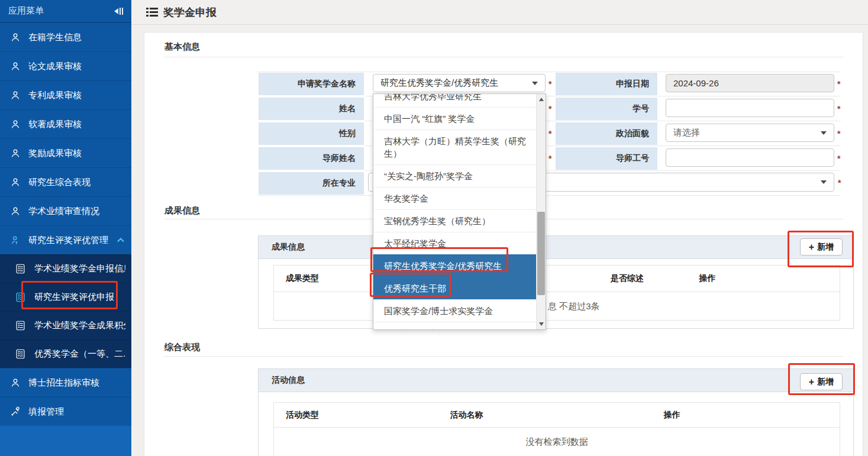 This screenshot has height=456, width=868. What do you see at coordinates (66, 354) in the screenshot?
I see `sidebar-subitem-excellent-scholarship: 优秀奖学金（一等、二...` at bounding box center [66, 354].